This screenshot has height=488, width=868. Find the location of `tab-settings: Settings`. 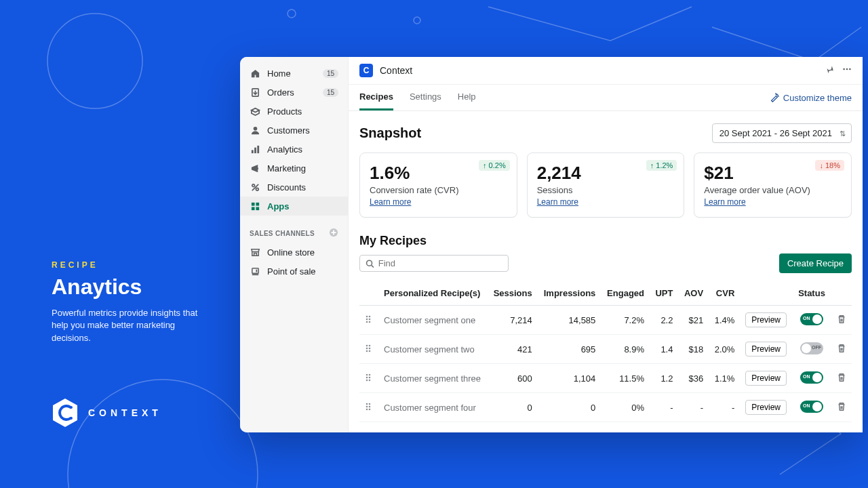

tab-settings: Settings is located at coordinates (426, 98).